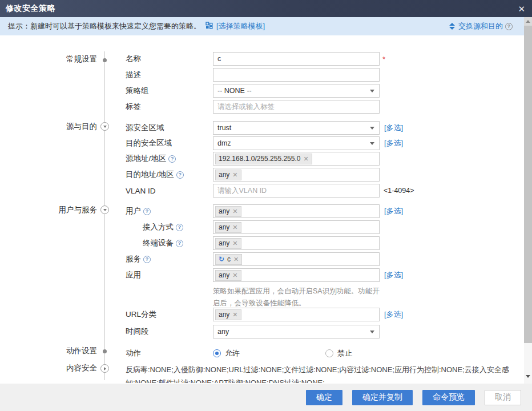  I want to click on action-row: 动作 允许 禁止, so click(239, 353).